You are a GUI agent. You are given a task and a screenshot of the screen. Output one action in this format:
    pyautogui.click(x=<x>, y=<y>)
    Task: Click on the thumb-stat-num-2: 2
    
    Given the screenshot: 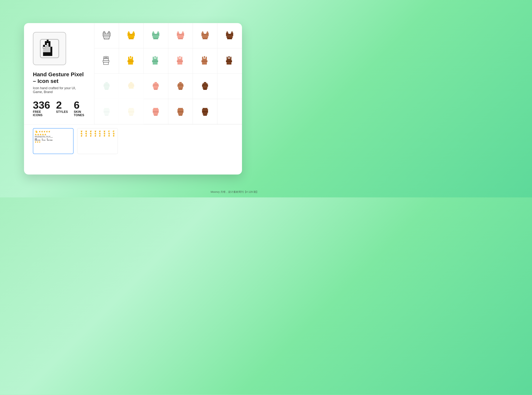 What is the action you would take?
    pyautogui.click(x=44, y=139)
    